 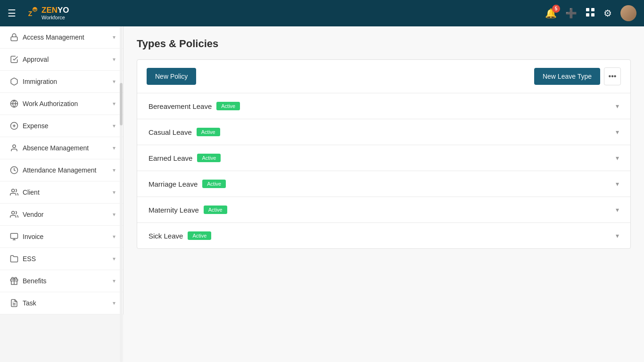 I want to click on leave-type-header-sick: Sick LeaveActive▾, so click(x=384, y=236).